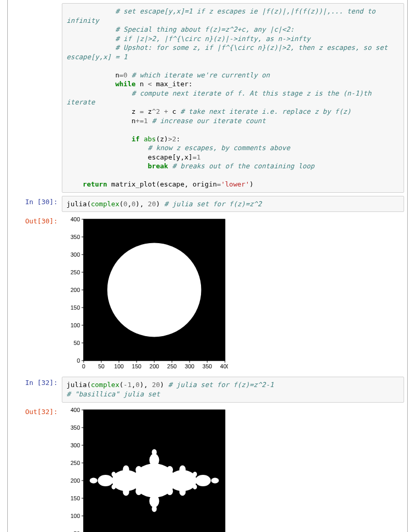 This screenshot has width=415, height=532. Describe the element at coordinates (36, 410) in the screenshot. I see `output-prompt-32: Out[32]:` at that location.